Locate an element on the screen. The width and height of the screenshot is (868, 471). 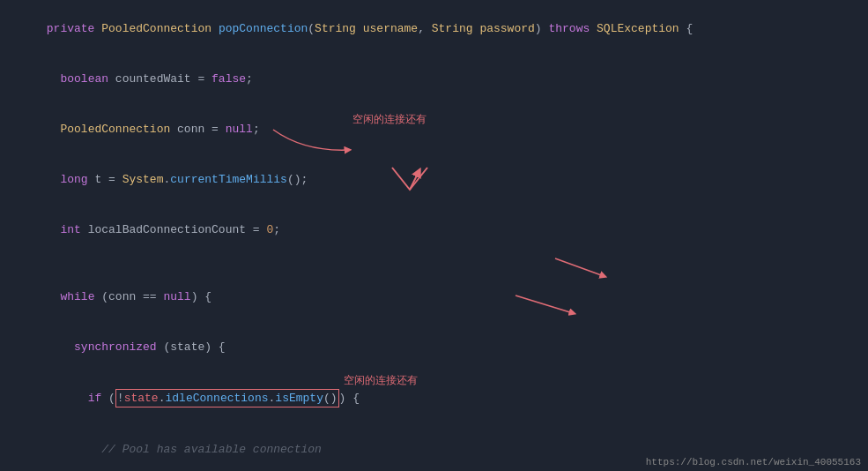
code-line-7: while (conn == null) { is located at coordinates (434, 296).